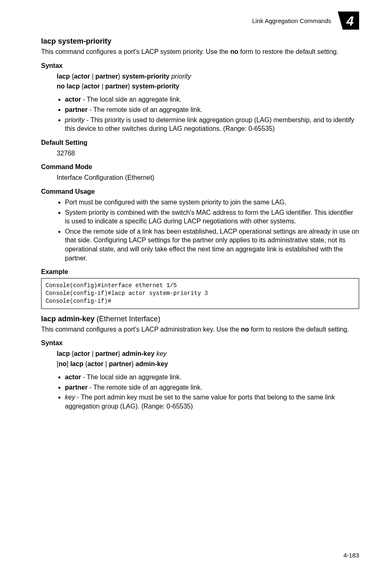  What do you see at coordinates (127, 319) in the screenshot?
I see `section2-title-rest: (Ethernet Interface)` at bounding box center [127, 319].